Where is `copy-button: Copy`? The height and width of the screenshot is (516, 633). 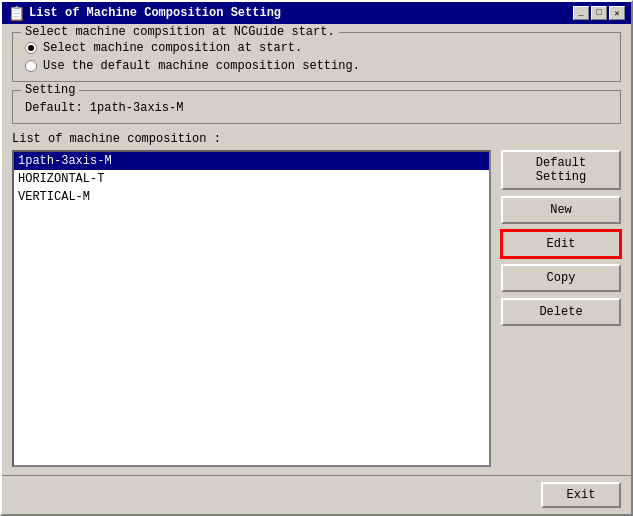
copy-button: Copy is located at coordinates (561, 278).